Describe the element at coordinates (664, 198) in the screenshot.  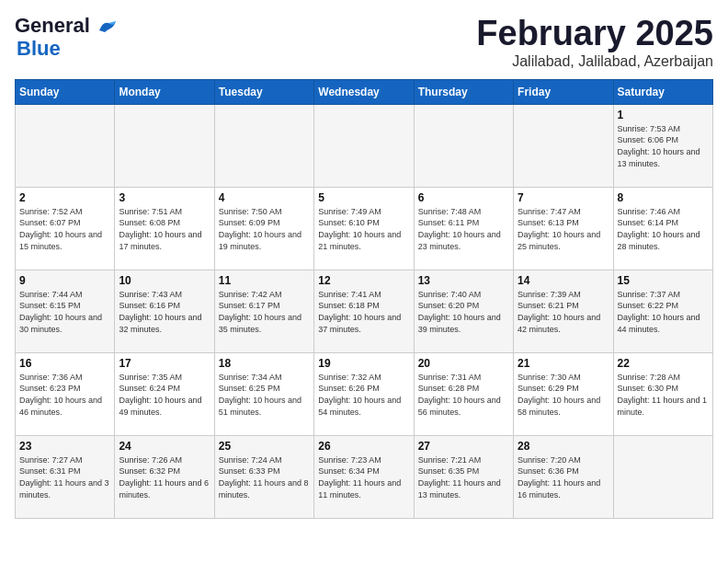
I see `day-number: 8` at that location.